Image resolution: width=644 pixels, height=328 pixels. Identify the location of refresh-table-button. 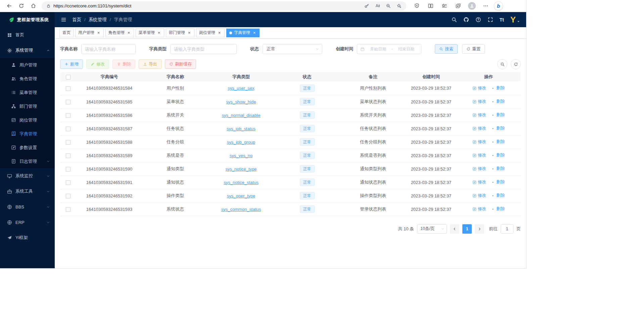
(516, 64).